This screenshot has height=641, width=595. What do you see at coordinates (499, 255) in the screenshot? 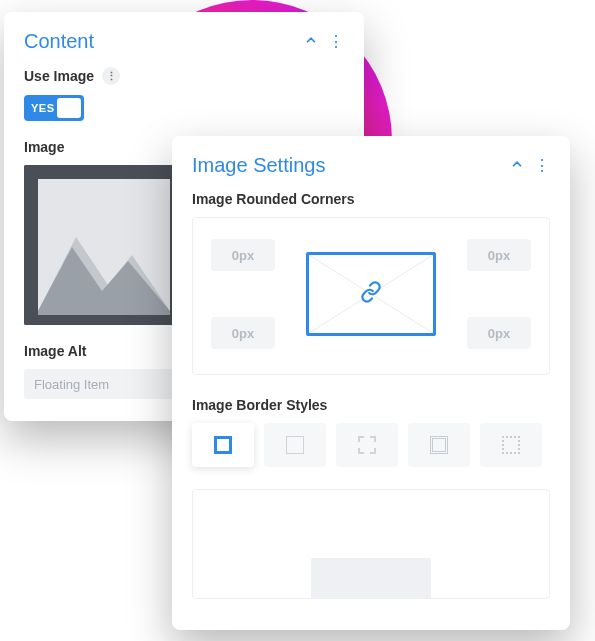
I see `corner-top-right-input` at bounding box center [499, 255].